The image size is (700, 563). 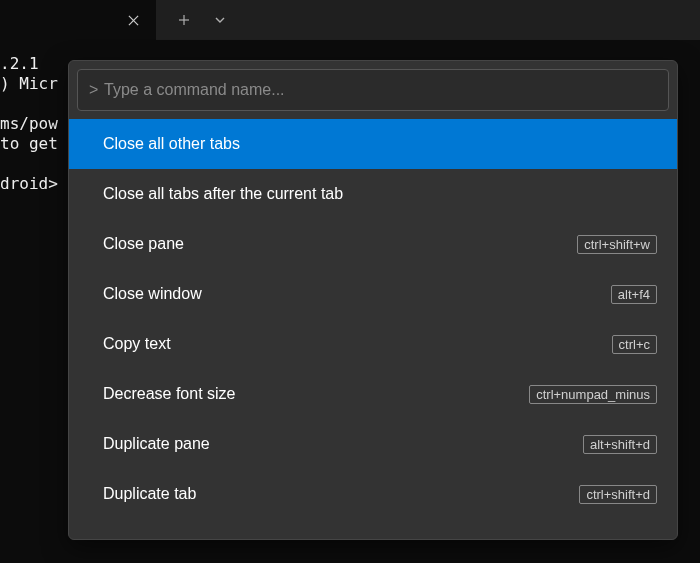 What do you see at coordinates (29, 144) in the screenshot?
I see `terminal-line: to get` at bounding box center [29, 144].